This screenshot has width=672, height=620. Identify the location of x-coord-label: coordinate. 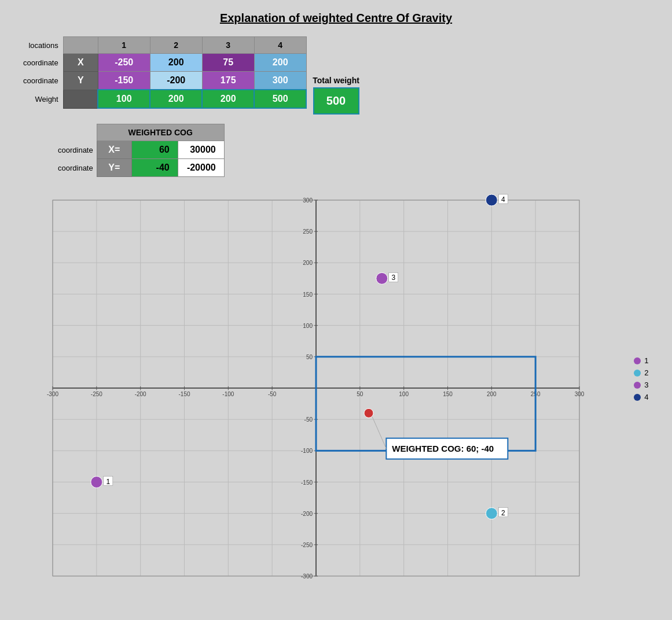
(43, 62).